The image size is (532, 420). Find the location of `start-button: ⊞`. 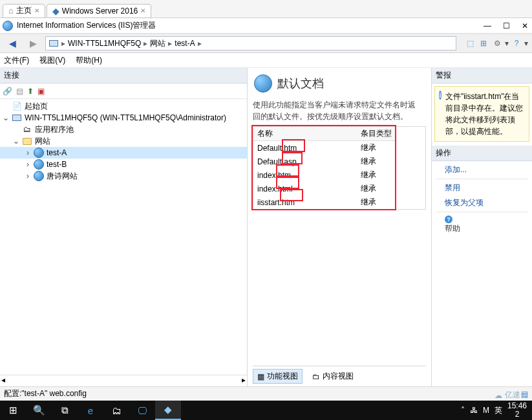

start-button: ⊞ is located at coordinates (13, 410).